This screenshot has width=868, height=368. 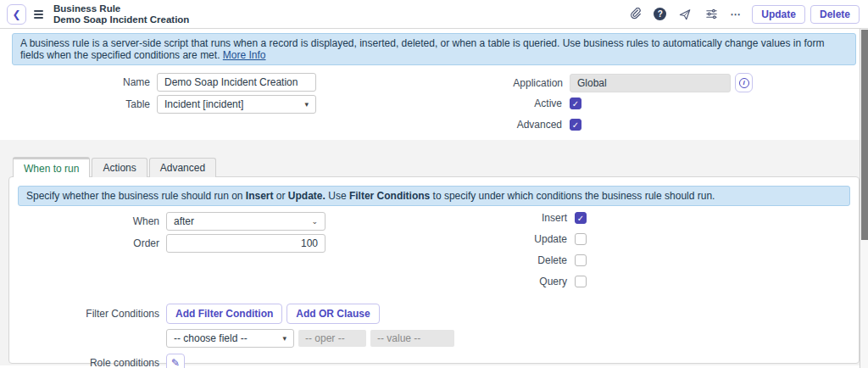 I want to click on record-name-label: Demo Soap Incident Creation, so click(x=121, y=20).